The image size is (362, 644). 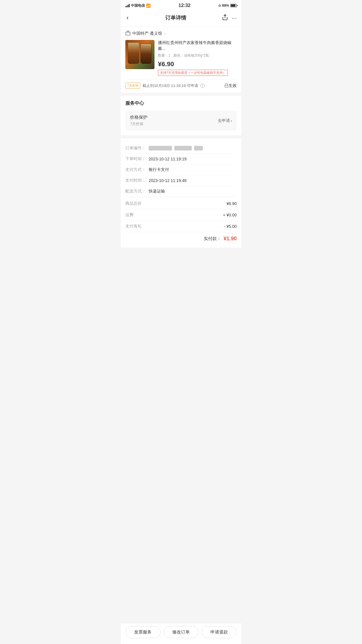 What do you see at coordinates (165, 34) in the screenshot?
I see `store-arrow: ›` at bounding box center [165, 34].